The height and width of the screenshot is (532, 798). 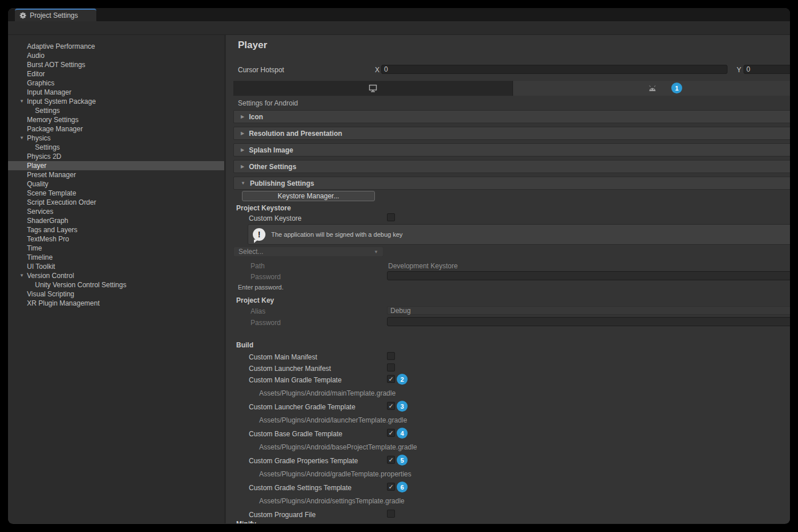 I want to click on custom-proguard-file-checkbox, so click(x=391, y=514).